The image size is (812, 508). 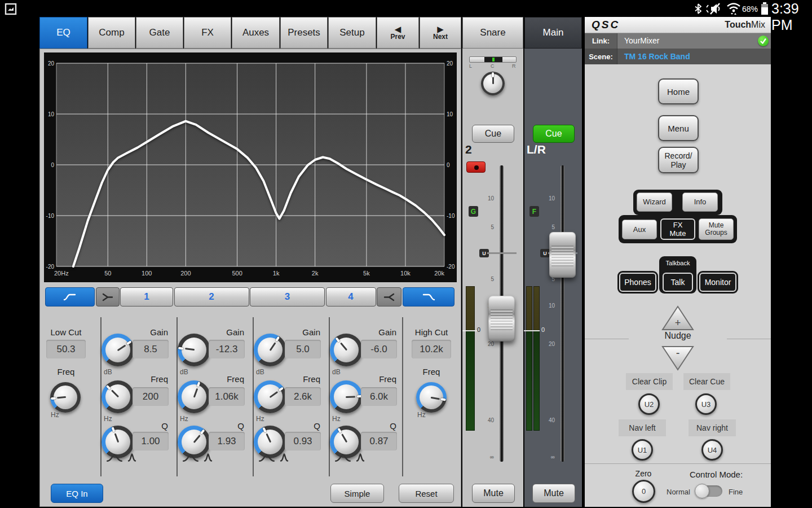 What do you see at coordinates (678, 318) in the screenshot?
I see `nudge-up-button: +` at bounding box center [678, 318].